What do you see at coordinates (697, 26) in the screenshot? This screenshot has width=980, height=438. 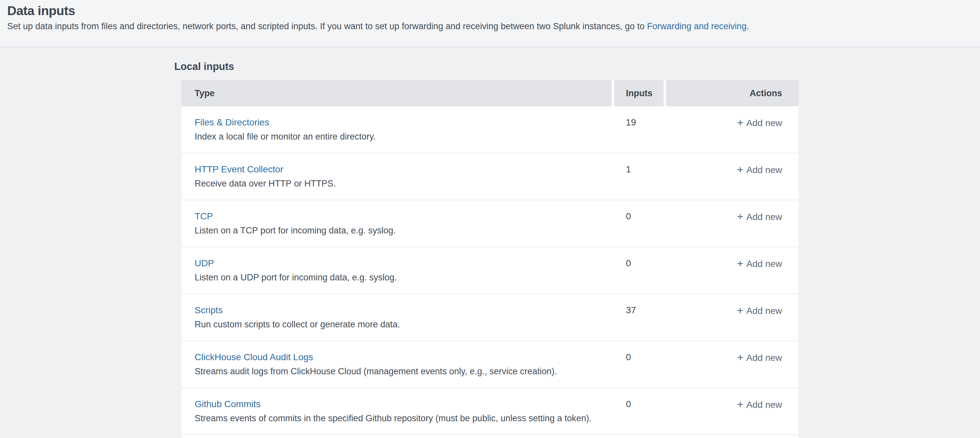 I see `forwarding-and-receiving-link: Forwarding and receiving` at bounding box center [697, 26].